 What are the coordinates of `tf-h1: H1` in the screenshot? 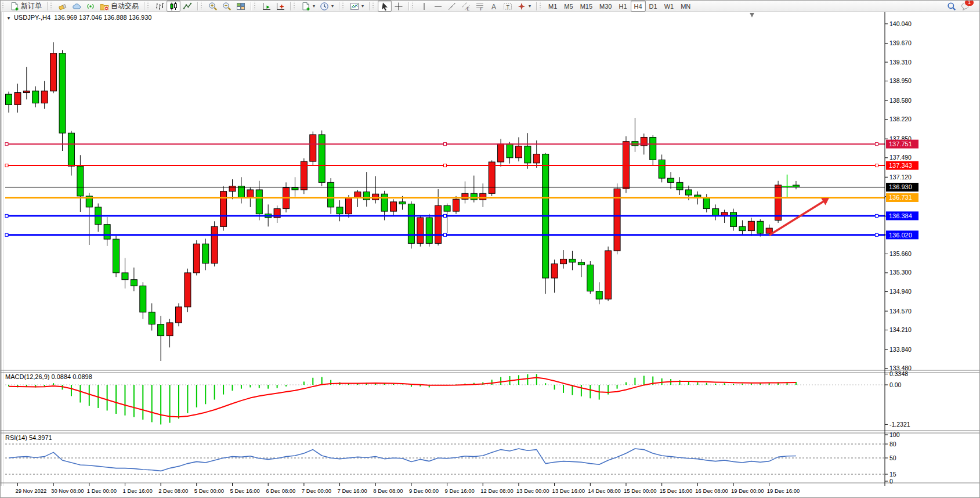 It's located at (623, 6).